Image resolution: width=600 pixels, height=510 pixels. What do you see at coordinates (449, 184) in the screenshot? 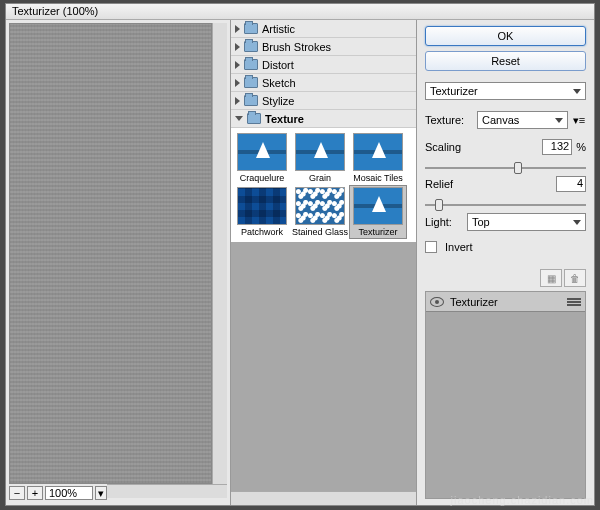
I see `relief-label: Relief` at bounding box center [449, 184].